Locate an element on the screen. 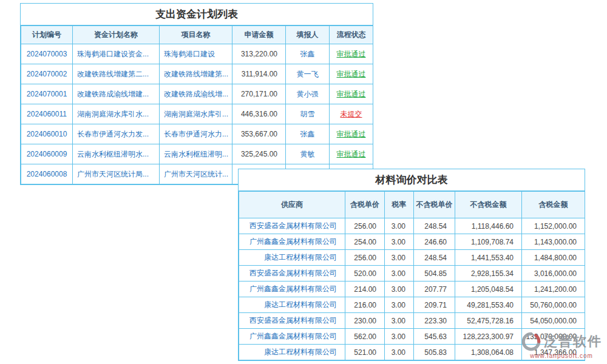 Image resolution: width=607 pixels, height=364 pixels. plan-name-link: 改建铁路线增建第二... is located at coordinates (117, 74).